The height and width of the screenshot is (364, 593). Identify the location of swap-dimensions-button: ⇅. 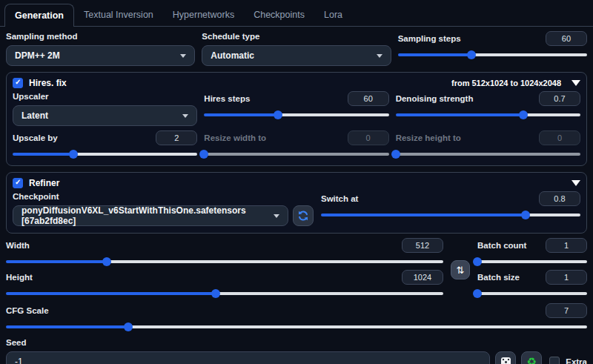
(460, 270).